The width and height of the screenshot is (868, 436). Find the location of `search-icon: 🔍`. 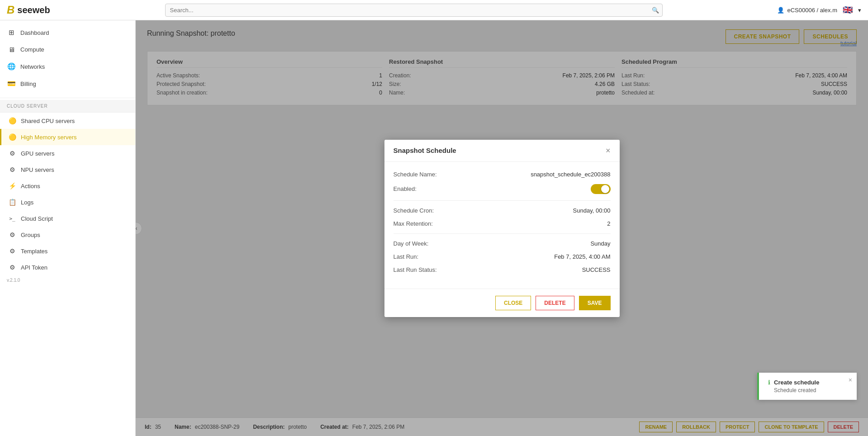

search-icon: 🔍 is located at coordinates (655, 10).